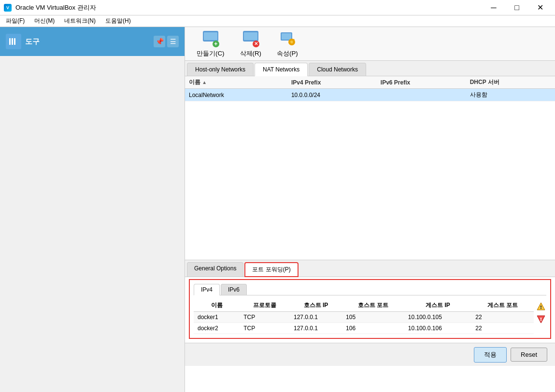 This screenshot has height=392, width=555. What do you see at coordinates (44, 21) in the screenshot?
I see `menu-machine: 머신(M)` at bounding box center [44, 21].